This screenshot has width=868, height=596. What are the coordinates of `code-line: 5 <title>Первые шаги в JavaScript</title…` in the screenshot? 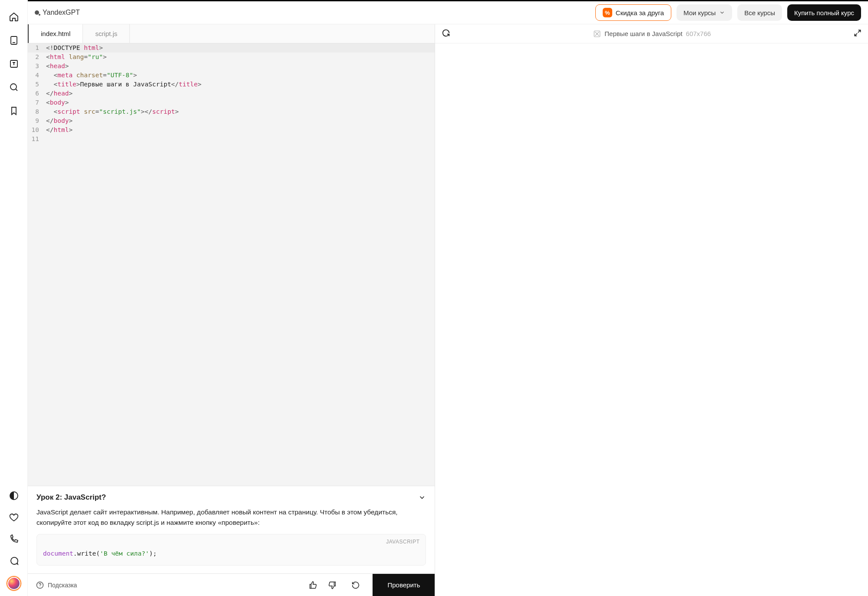 It's located at (231, 84).